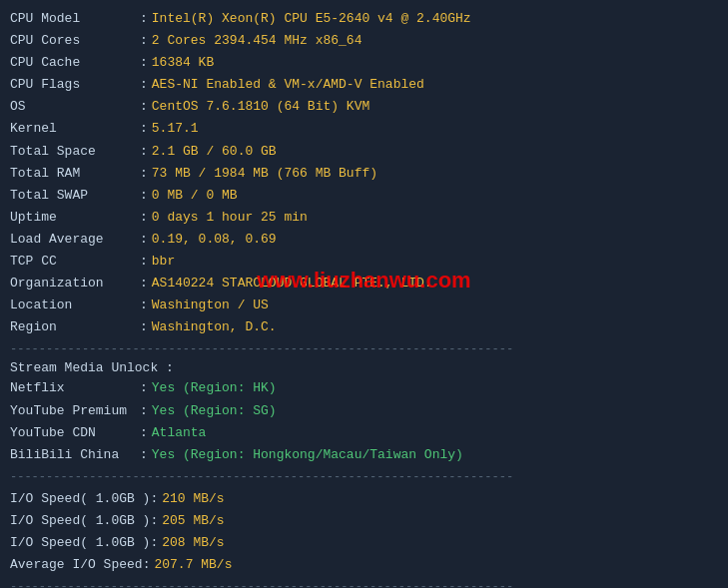 The height and width of the screenshot is (588, 728). I want to click on row-label: CPU Flags, so click(75, 85).